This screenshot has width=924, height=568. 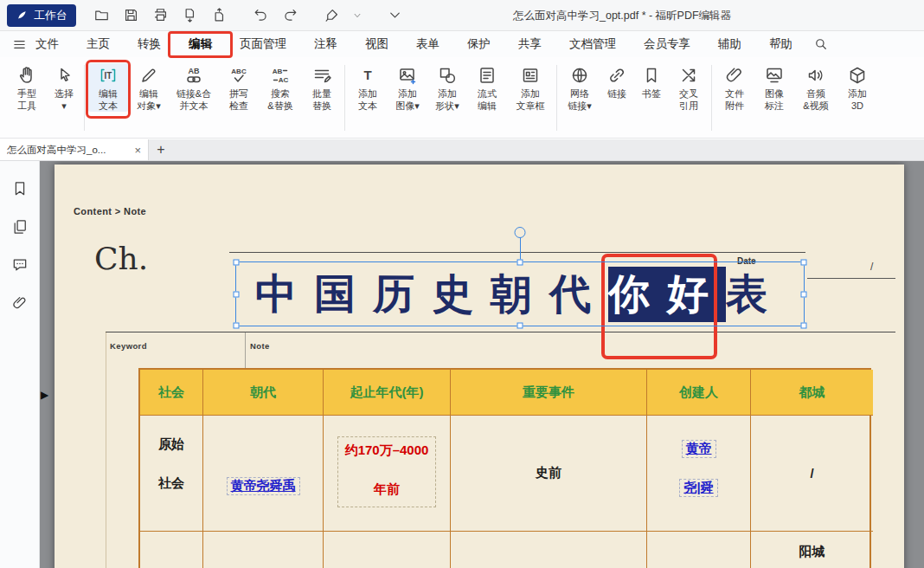 What do you see at coordinates (530, 87) in the screenshot?
I see `tool-add-article-box: 添加文章框` at bounding box center [530, 87].